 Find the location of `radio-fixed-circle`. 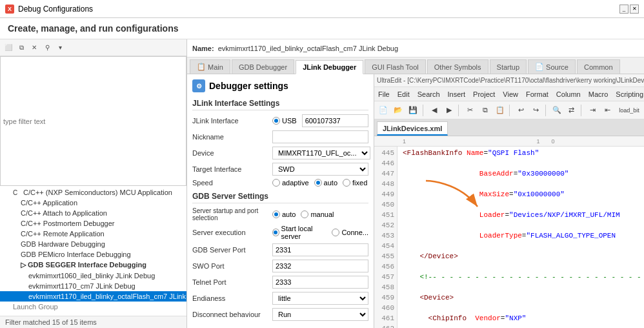

radio-fixed-circle is located at coordinates (347, 183).